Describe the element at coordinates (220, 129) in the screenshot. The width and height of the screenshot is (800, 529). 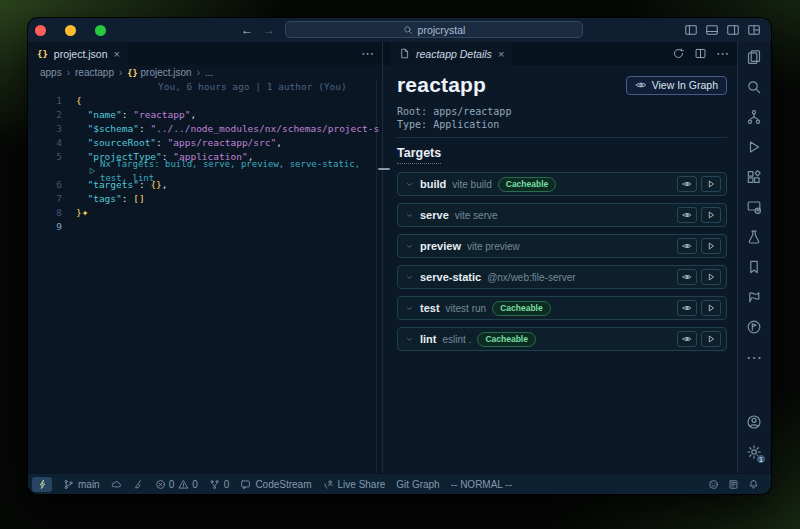
I see `line-content: "$schema": "../../node_modules/nx/schema…` at that location.